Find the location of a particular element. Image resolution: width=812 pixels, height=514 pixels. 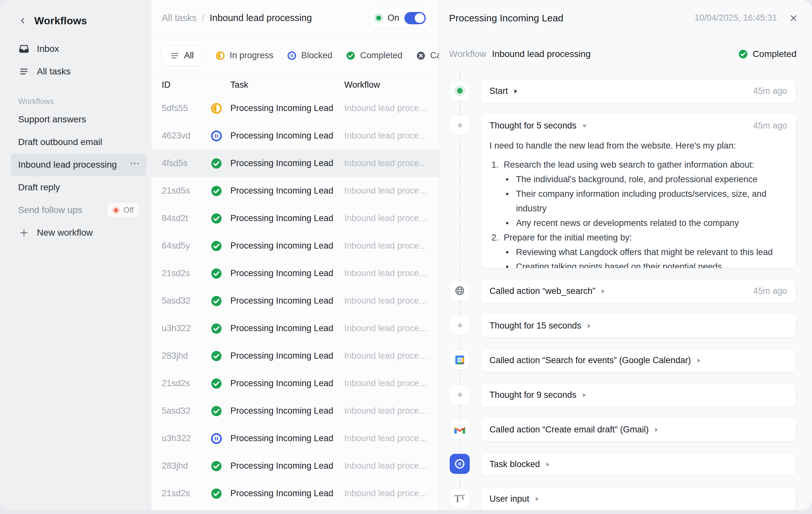

task-id: 21sd2s is located at coordinates (186, 273).